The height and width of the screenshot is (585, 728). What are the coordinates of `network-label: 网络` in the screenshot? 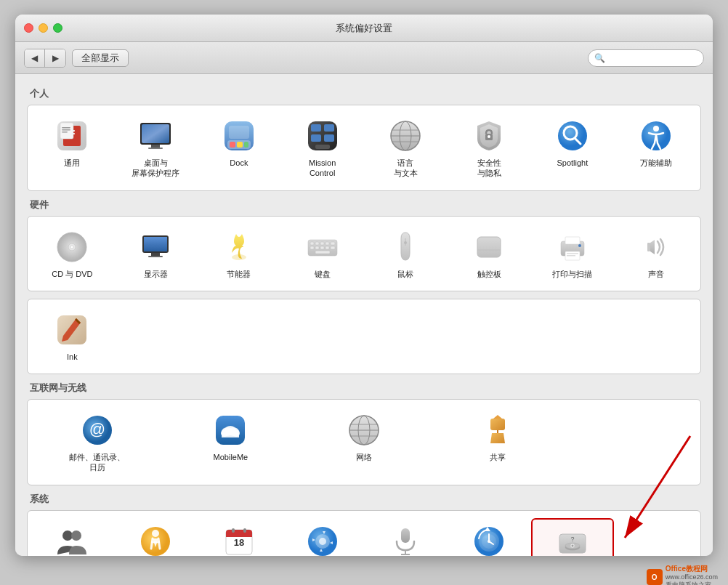 It's located at (364, 457).